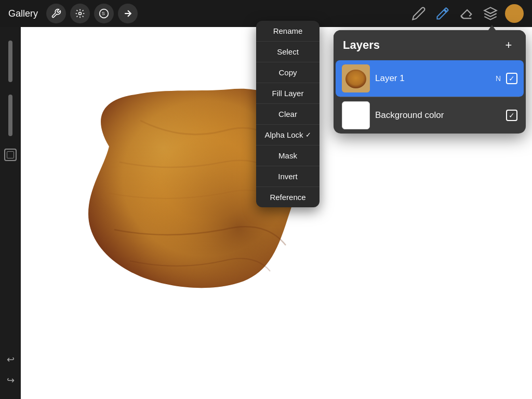 This screenshot has width=532, height=399. What do you see at coordinates (10, 213) in the screenshot?
I see `left-sidebar: ↩ ↪` at bounding box center [10, 213].